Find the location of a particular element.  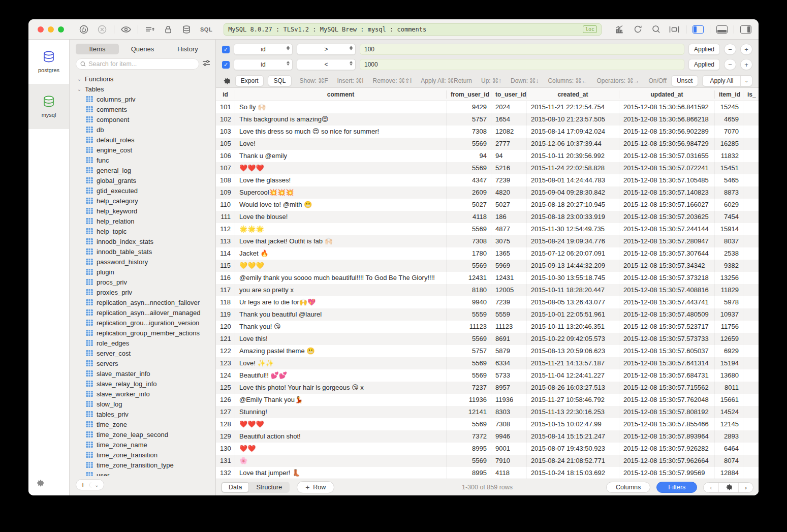

table-row: 124 Beautiful!! 💕💕 5569 5733 2015-11-04 … is located at coordinates (487, 375).